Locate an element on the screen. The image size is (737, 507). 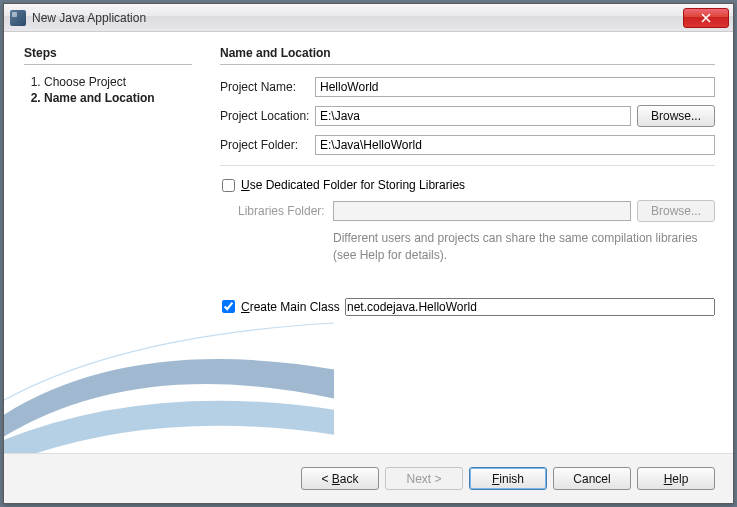
create-main-input is located at coordinates (530, 307).